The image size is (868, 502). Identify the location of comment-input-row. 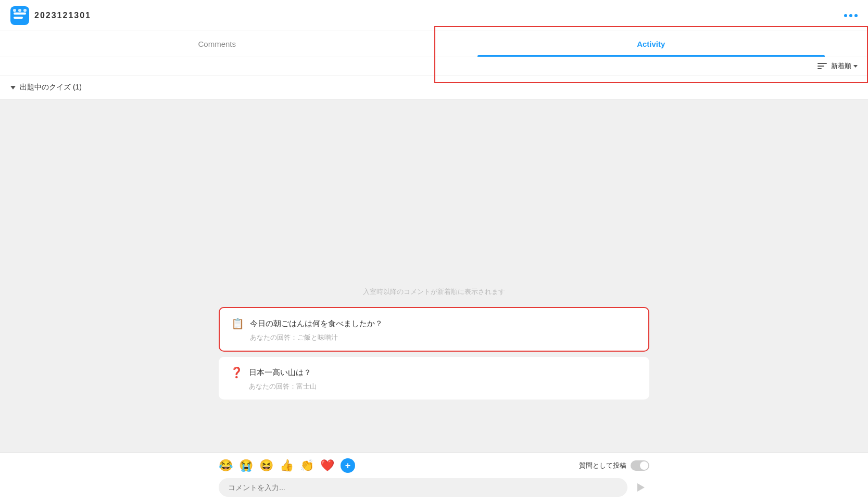
(434, 487).